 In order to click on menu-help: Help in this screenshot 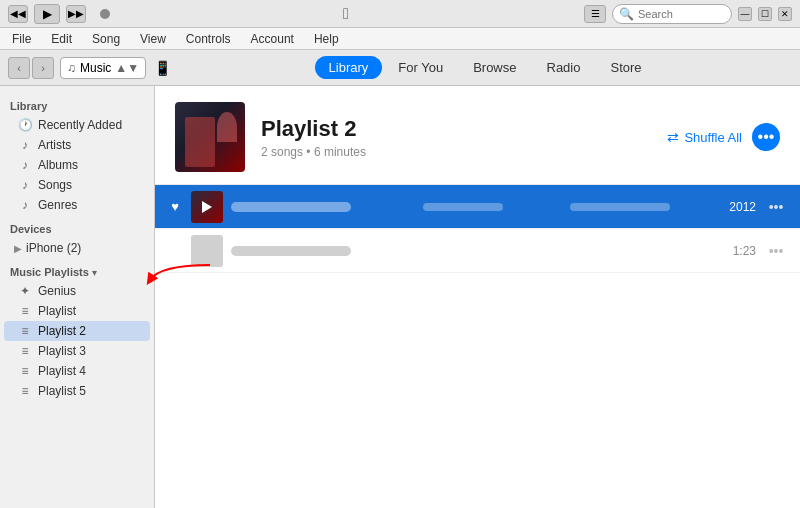, I will do `click(326, 39)`.